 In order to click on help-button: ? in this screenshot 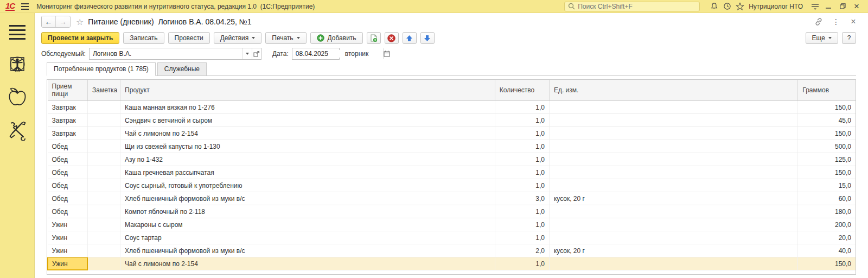, I will do `click(849, 38)`.